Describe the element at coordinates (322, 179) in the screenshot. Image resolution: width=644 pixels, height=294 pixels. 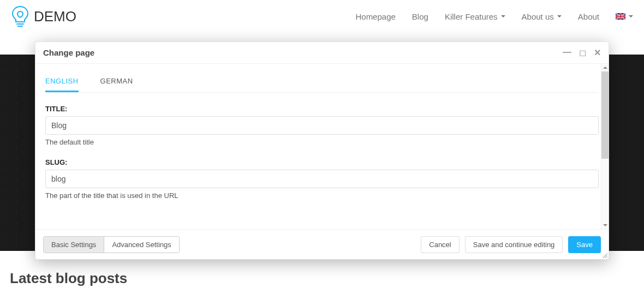
I see `slug-input` at that location.